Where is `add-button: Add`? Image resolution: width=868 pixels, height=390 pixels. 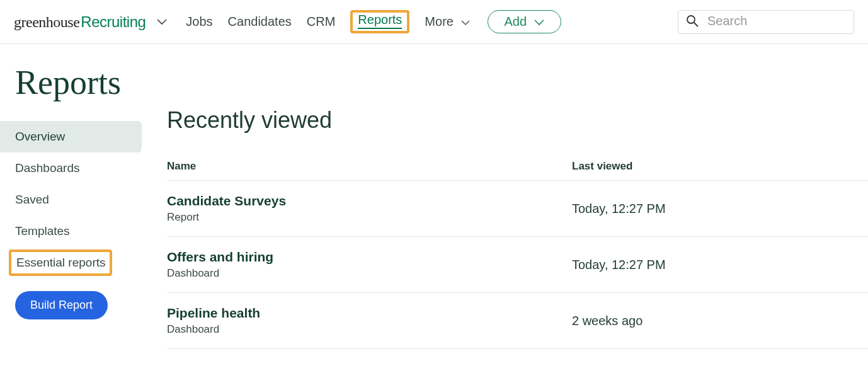
add-button: Add is located at coordinates (525, 21).